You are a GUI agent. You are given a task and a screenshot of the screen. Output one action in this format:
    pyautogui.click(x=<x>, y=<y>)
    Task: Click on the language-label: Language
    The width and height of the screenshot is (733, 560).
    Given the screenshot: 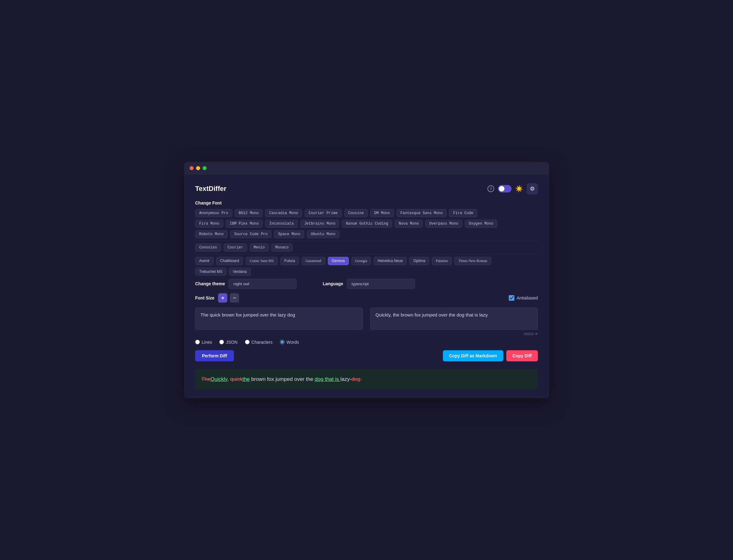 What is the action you would take?
    pyautogui.click(x=333, y=284)
    